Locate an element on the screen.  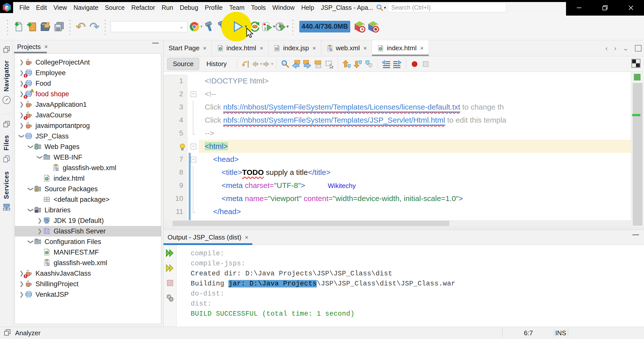
rail-tab-services: Services is located at coordinates (7, 185).